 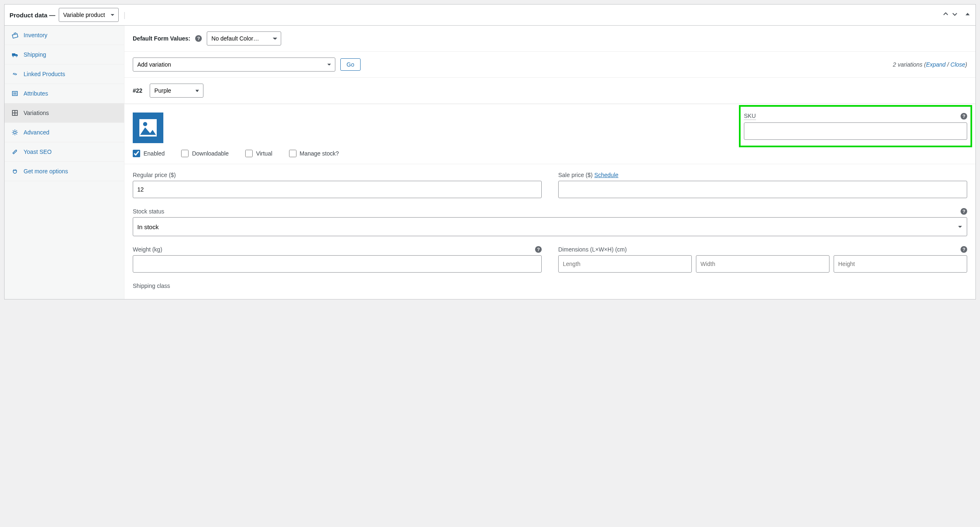 What do you see at coordinates (36, 132) in the screenshot?
I see `sidebar-item-label: Advanced` at bounding box center [36, 132].